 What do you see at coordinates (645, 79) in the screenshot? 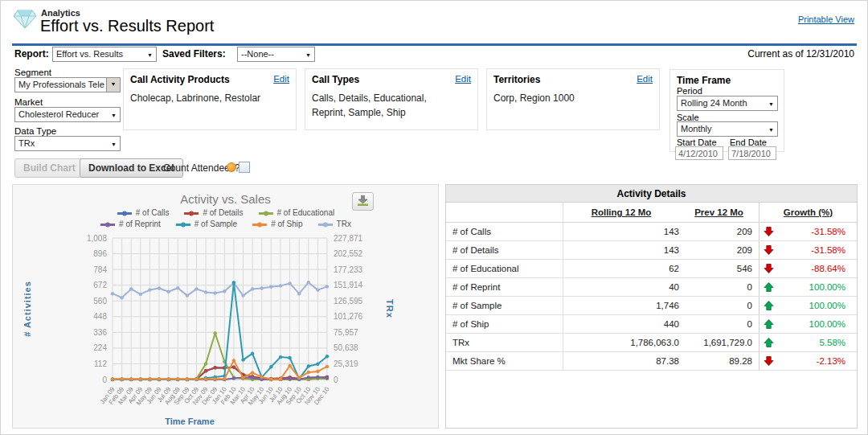
I see `edit-territories-link: Edit` at bounding box center [645, 79].